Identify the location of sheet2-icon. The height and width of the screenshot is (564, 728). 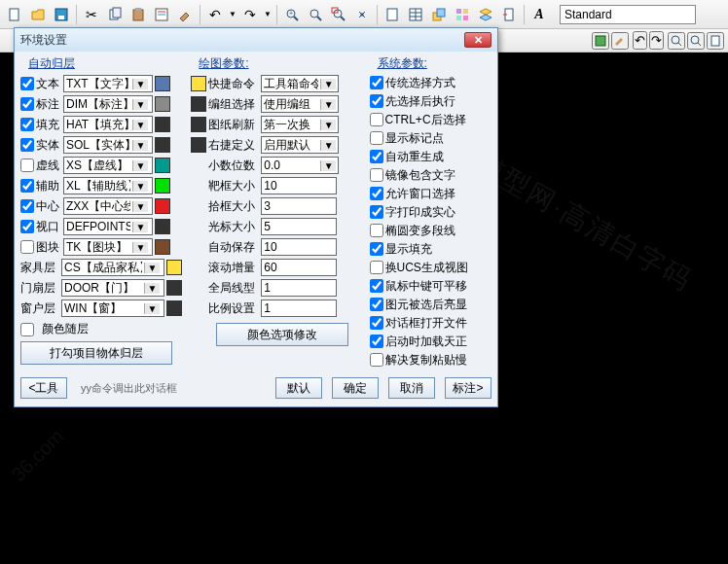
(715, 41).